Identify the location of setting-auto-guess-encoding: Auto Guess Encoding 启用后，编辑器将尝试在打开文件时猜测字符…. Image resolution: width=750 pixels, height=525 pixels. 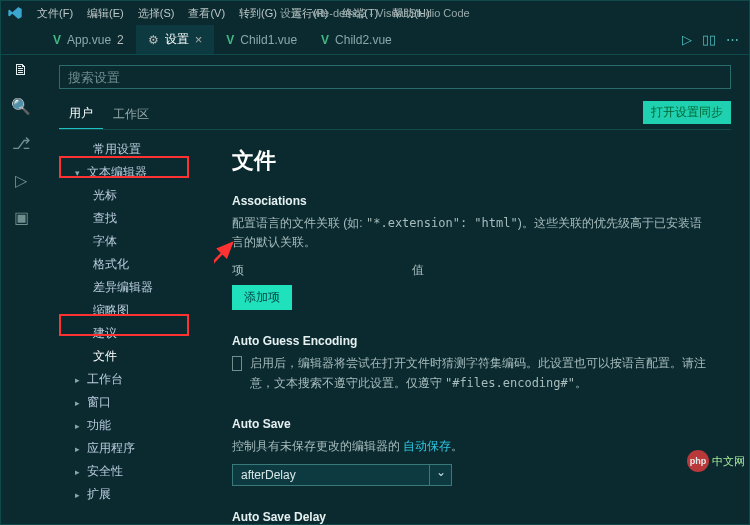
(472, 363).